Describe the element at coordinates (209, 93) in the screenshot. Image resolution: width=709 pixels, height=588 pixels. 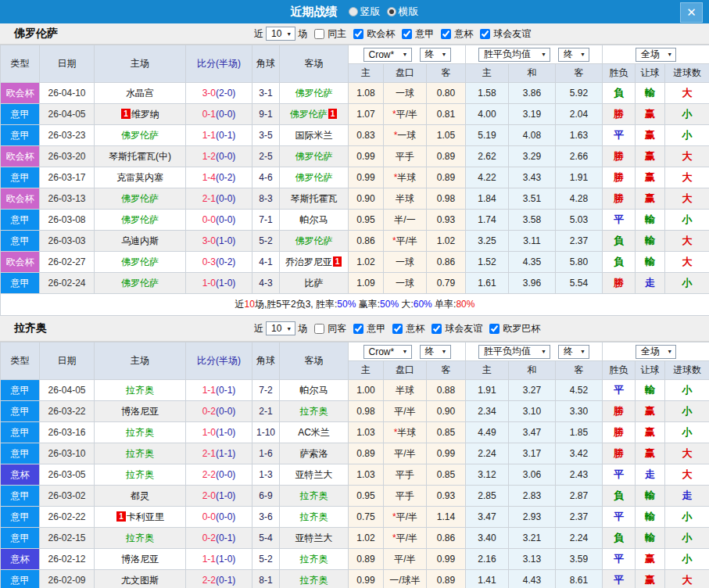
I see `full-time-score: 3-0` at that location.